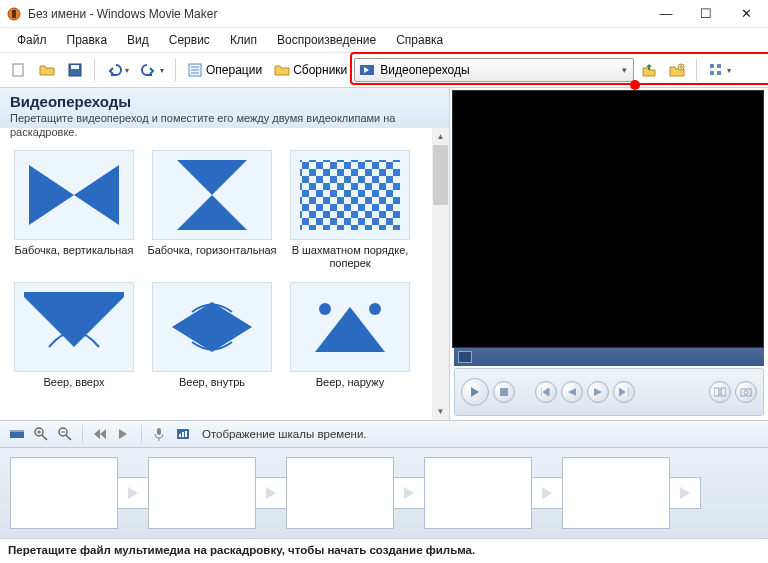 The width and height of the screenshot is (768, 563). I want to click on open-button, so click(47, 70).